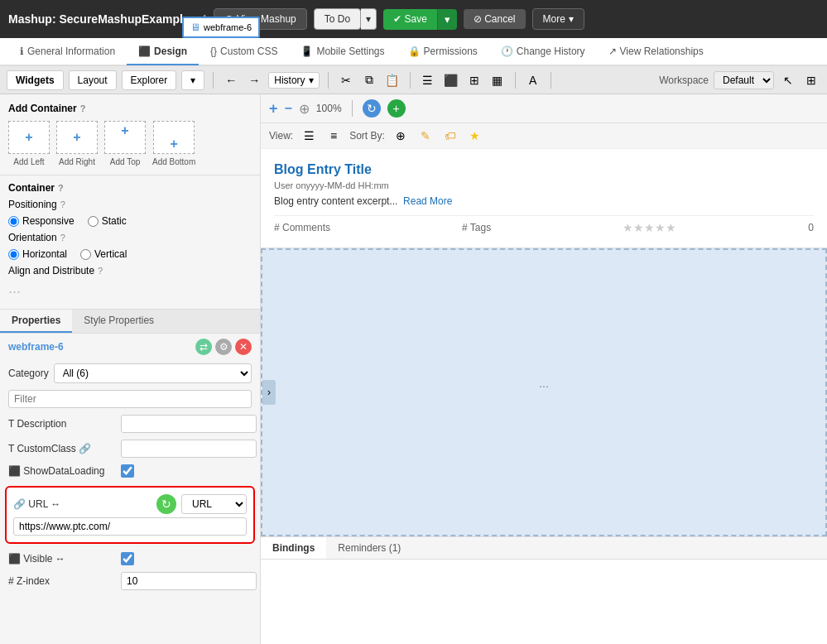 Image resolution: width=827 pixels, height=644 pixels. Describe the element at coordinates (302, 228) in the screenshot. I see `comments-label: # Comments` at that location.